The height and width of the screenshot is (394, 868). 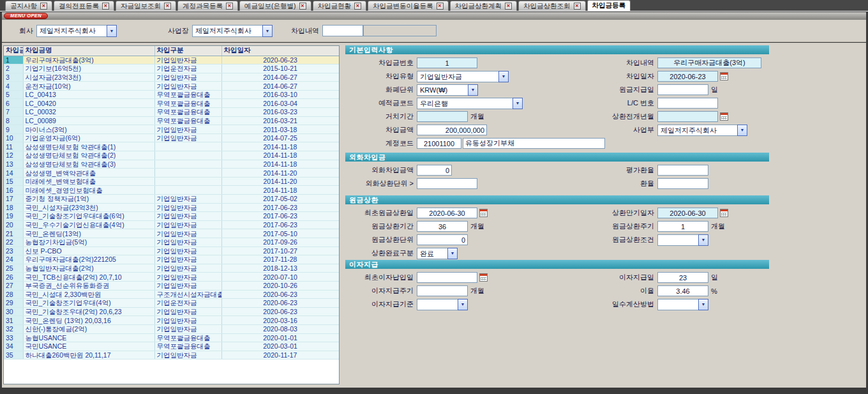 What do you see at coordinates (447, 90) in the screenshot?
I see `currency-select: KRW(₩) ▼` at bounding box center [447, 90].